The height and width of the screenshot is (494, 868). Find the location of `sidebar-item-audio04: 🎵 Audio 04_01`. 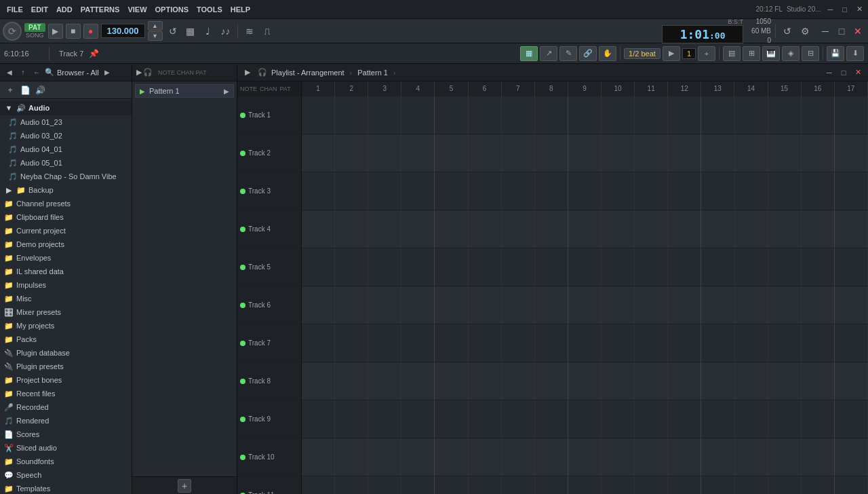

sidebar-item-audio04: 🎵 Audio 04_01 is located at coordinates (66, 149).